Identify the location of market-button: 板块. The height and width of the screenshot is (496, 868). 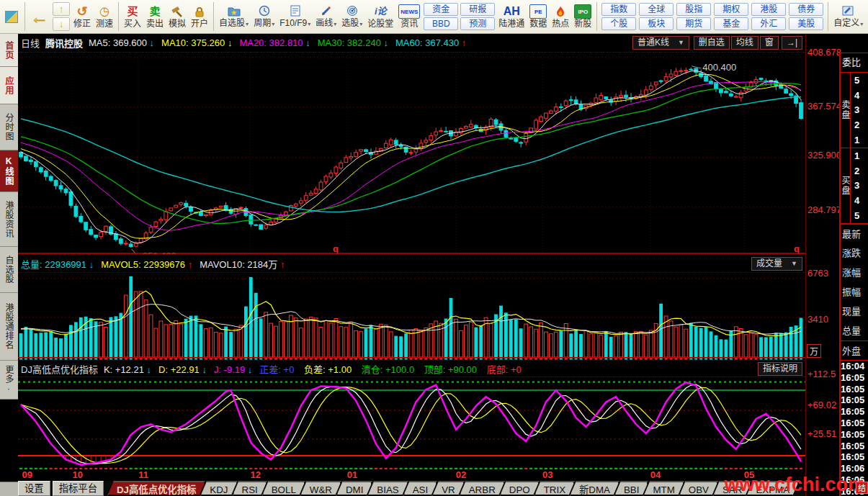
(656, 24).